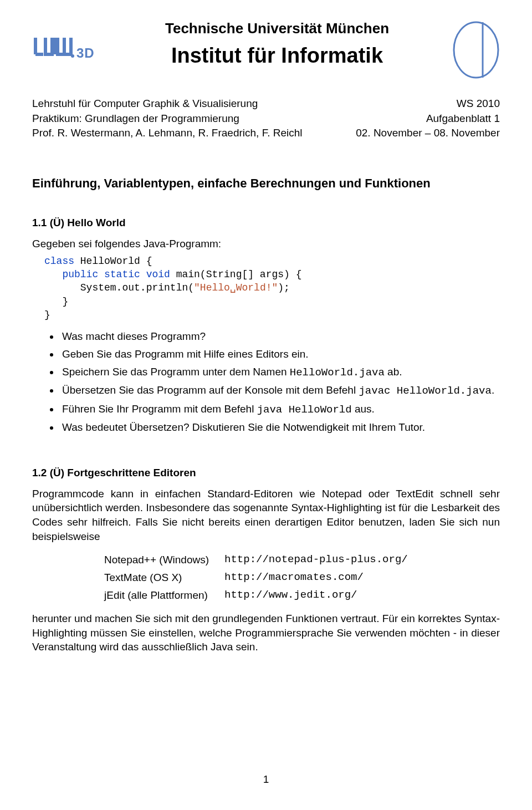  I want to click on list-item: Führen Sie Ihr Programm mit dem Befehl j…, so click(280, 410).